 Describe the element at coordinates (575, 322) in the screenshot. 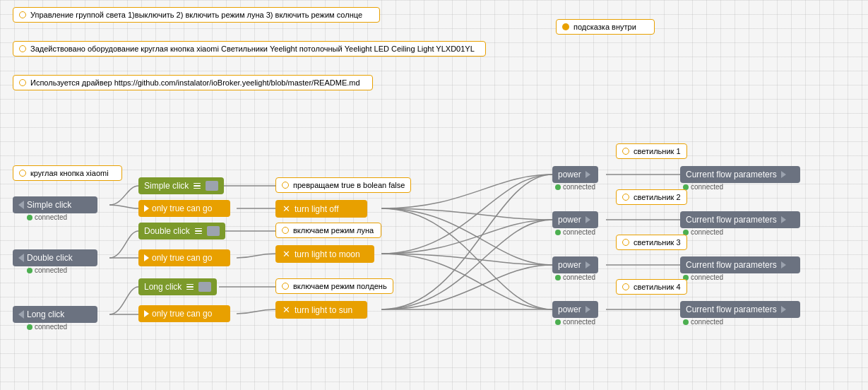

I see `power4-status: connected` at that location.